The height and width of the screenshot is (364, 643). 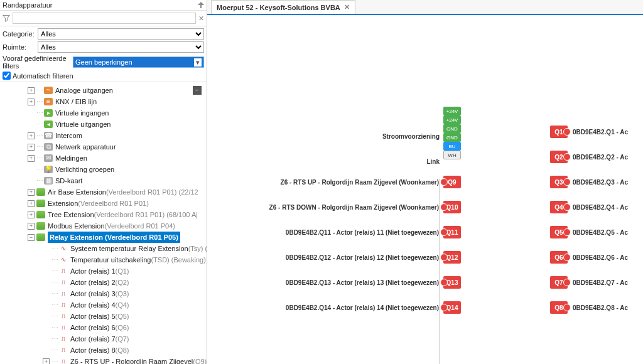 I want to click on tree-item: ⋯⎍Actor (relais) 6 (Q6), so click(x=103, y=328).